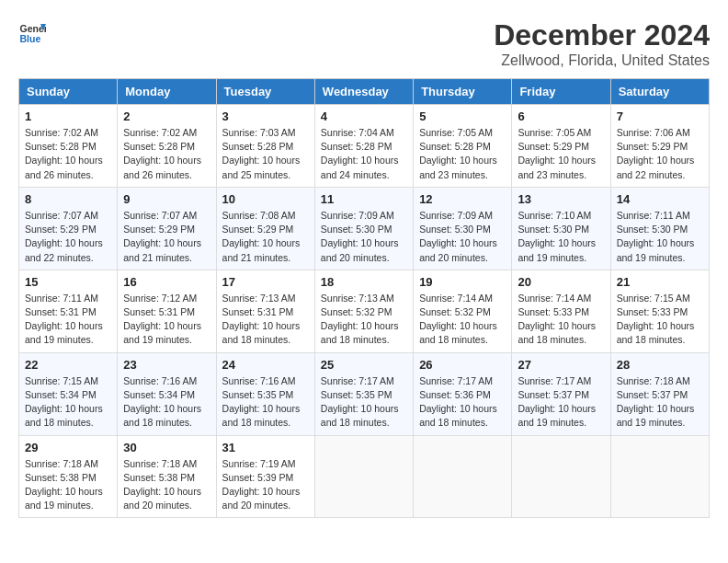 Image resolution: width=728 pixels, height=563 pixels. What do you see at coordinates (68, 320) in the screenshot?
I see `day-info: Sunrise: 7:11 AMSunset: 5:31 PMDaylight:…` at bounding box center [68, 320].